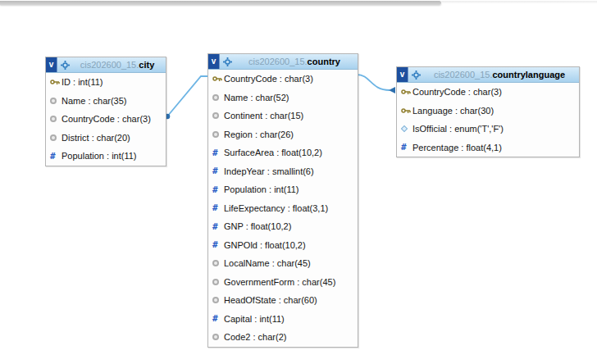  Describe the element at coordinates (280, 282) in the screenshot. I see `field-label: GovernmentForm : char(45)` at that location.